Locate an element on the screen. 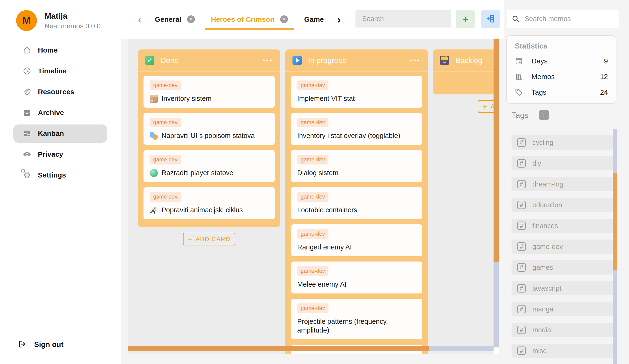 The width and height of the screenshot is (629, 364). tag-item-education: # education is located at coordinates (562, 205).